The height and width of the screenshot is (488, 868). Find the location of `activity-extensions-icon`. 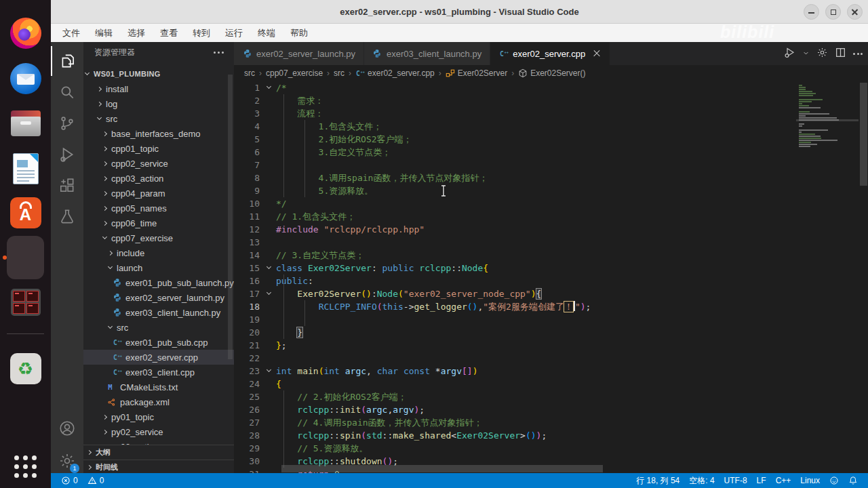

activity-extensions-icon is located at coordinates (67, 186).